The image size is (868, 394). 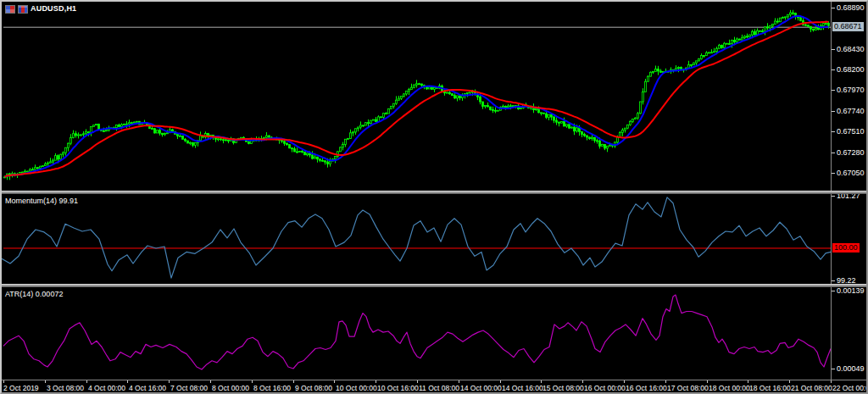 I want to click on time-axis-label: 22 Oct 00:00, so click(x=850, y=388).